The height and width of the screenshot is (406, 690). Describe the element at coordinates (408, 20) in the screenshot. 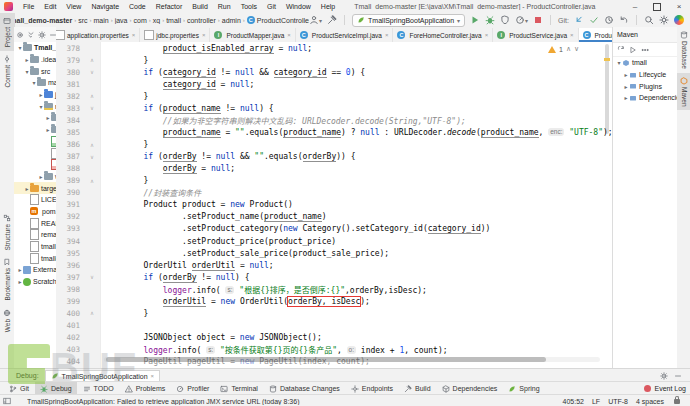

I see `run-configuration-select: TmallSpringBootApplication▾` at that location.